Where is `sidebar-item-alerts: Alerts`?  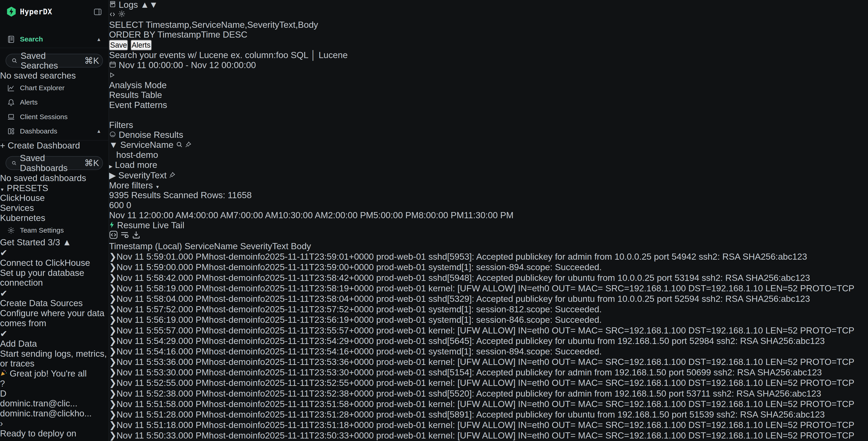
sidebar-item-alerts: Alerts is located at coordinates (54, 102).